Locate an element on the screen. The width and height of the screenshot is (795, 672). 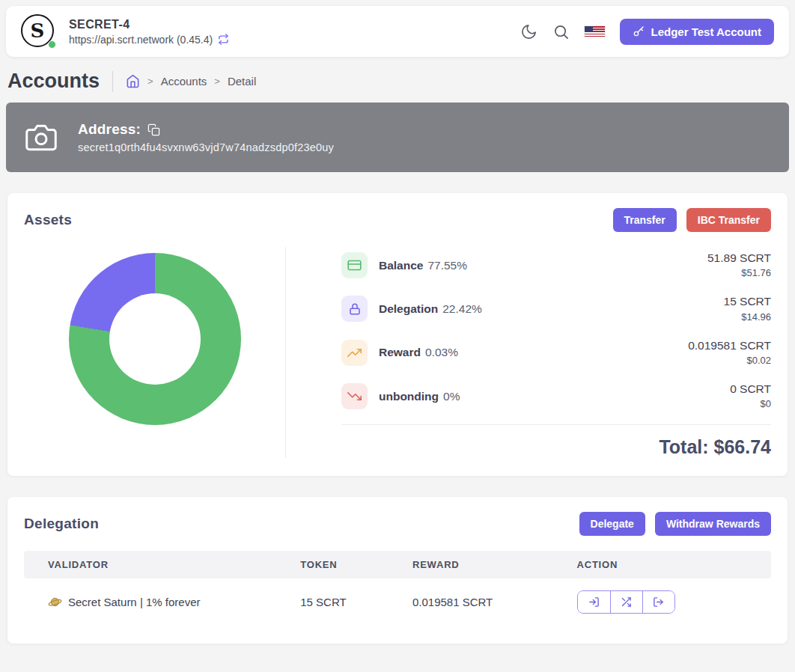
search-icon is located at coordinates (561, 31).